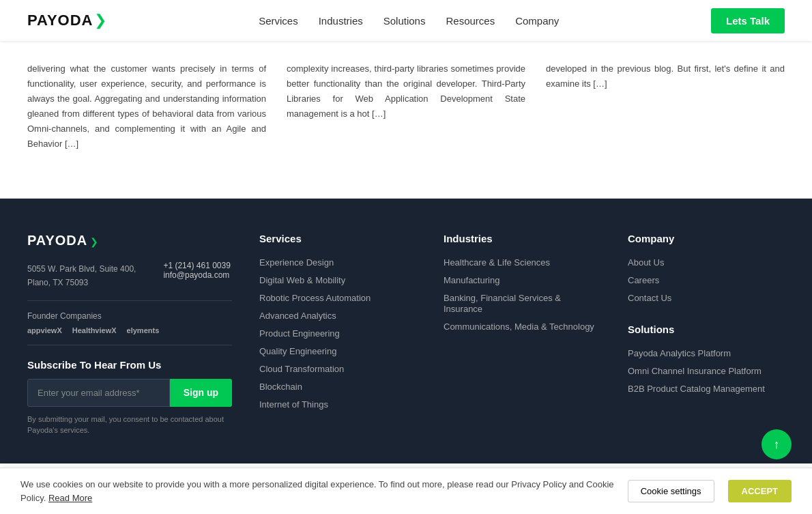 Image resolution: width=812 pixels, height=514 pixels. Describe the element at coordinates (706, 239) in the screenshot. I see `footer-company-title: Company` at that location.